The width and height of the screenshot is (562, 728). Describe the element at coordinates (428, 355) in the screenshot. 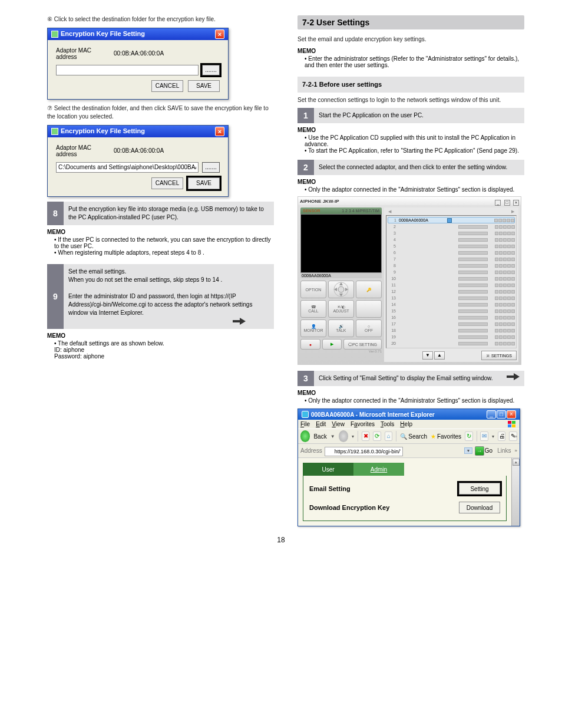

I see `page-down-button: ▼` at that location.